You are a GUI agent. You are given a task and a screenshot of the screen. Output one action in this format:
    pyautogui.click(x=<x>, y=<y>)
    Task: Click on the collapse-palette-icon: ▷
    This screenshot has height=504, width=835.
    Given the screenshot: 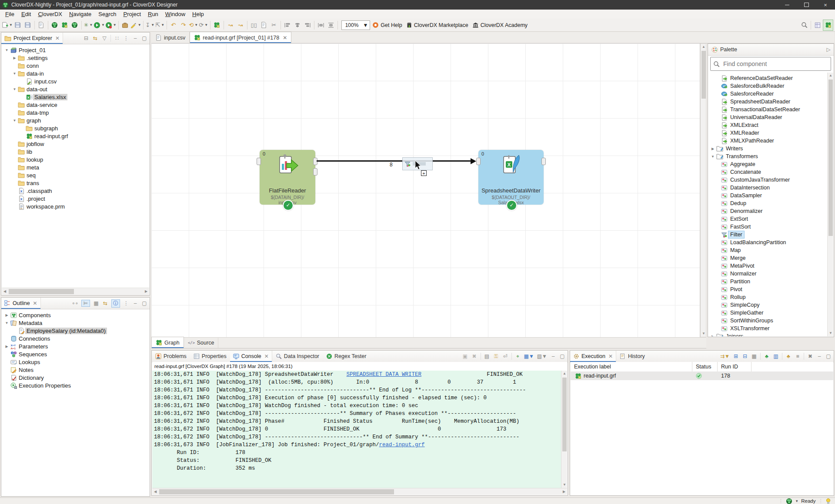 What is the action you would take?
    pyautogui.click(x=828, y=50)
    